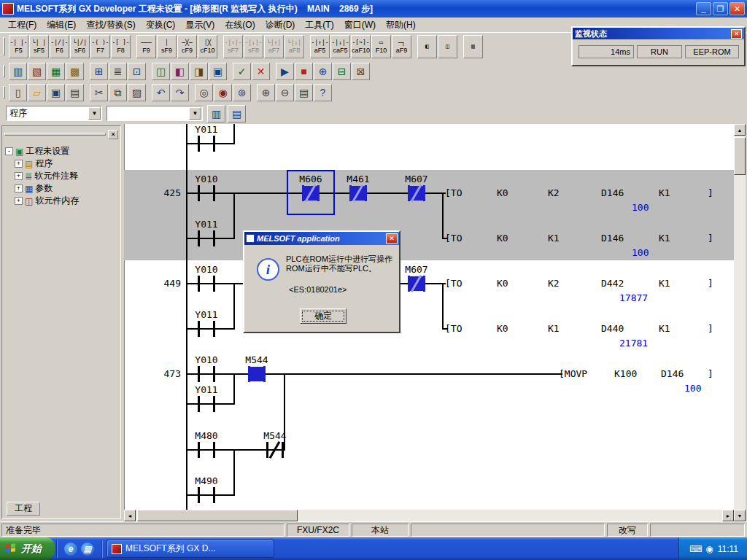 This screenshot has height=560, width=747. What do you see at coordinates (61, 201) in the screenshot?
I see `tree-item-device-memory: +◫软元件内存` at bounding box center [61, 201].